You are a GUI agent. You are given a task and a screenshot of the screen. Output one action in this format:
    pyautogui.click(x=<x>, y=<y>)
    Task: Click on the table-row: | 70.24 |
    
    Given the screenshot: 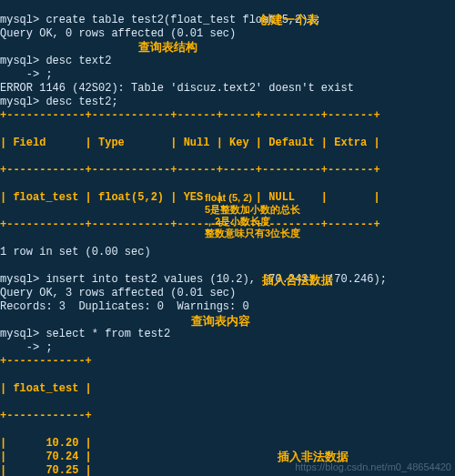 What is the action you would take?
    pyautogui.click(x=46, y=457)
    